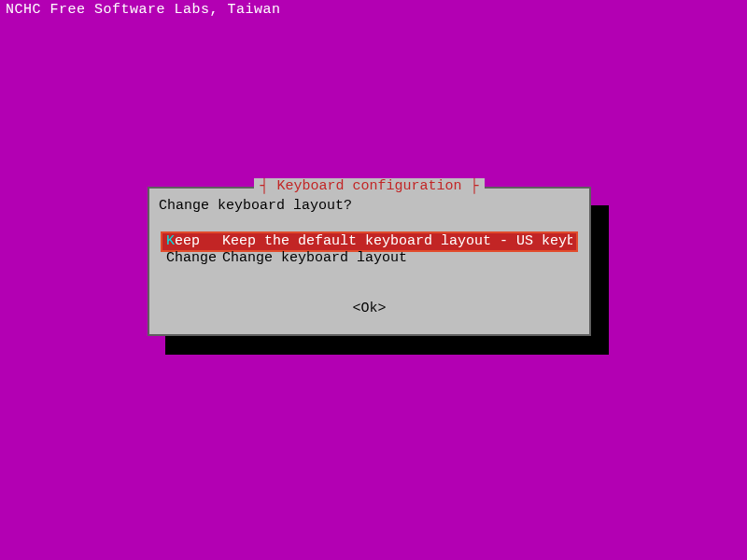 The image size is (747, 560). I want to click on option-change-desc: Change keyboard layout, so click(398, 259).